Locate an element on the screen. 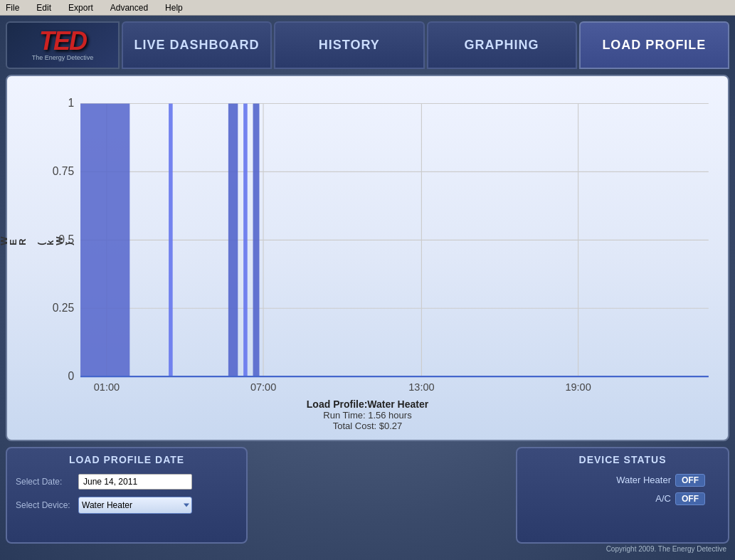  chart-total-cost: Total Cost: $0.27 is located at coordinates (367, 426).